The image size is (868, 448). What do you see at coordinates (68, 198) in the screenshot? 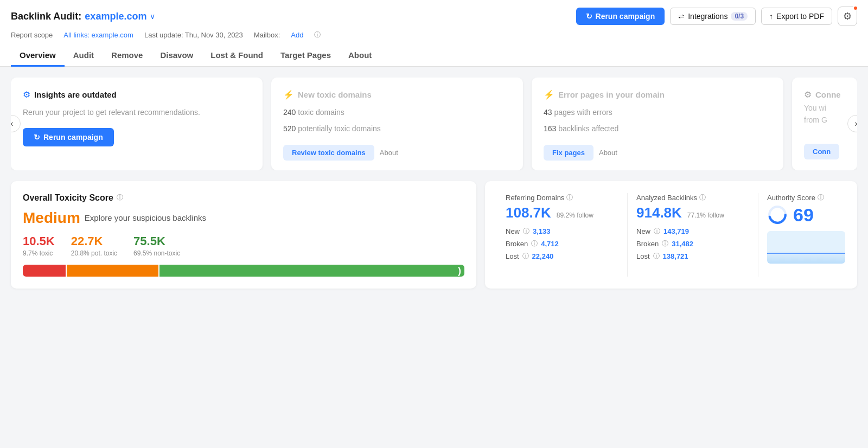
I see `toxicity-title: Overall Toxicity Score` at bounding box center [68, 198].